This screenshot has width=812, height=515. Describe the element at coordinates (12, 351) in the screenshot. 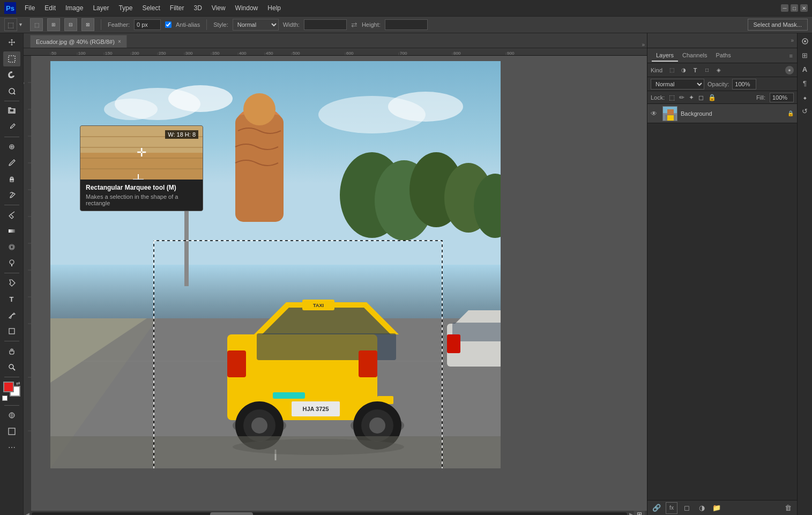

I see `tool-hand` at that location.